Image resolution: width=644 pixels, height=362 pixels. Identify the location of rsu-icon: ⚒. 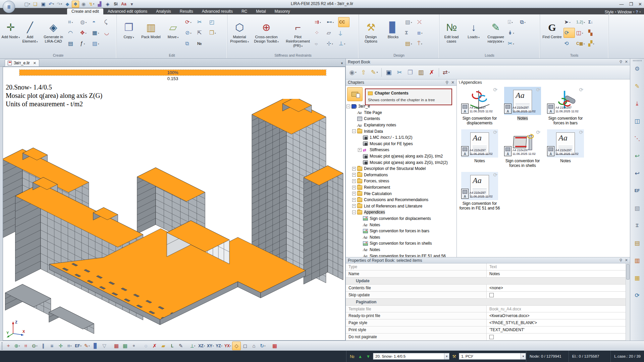
(454, 356).